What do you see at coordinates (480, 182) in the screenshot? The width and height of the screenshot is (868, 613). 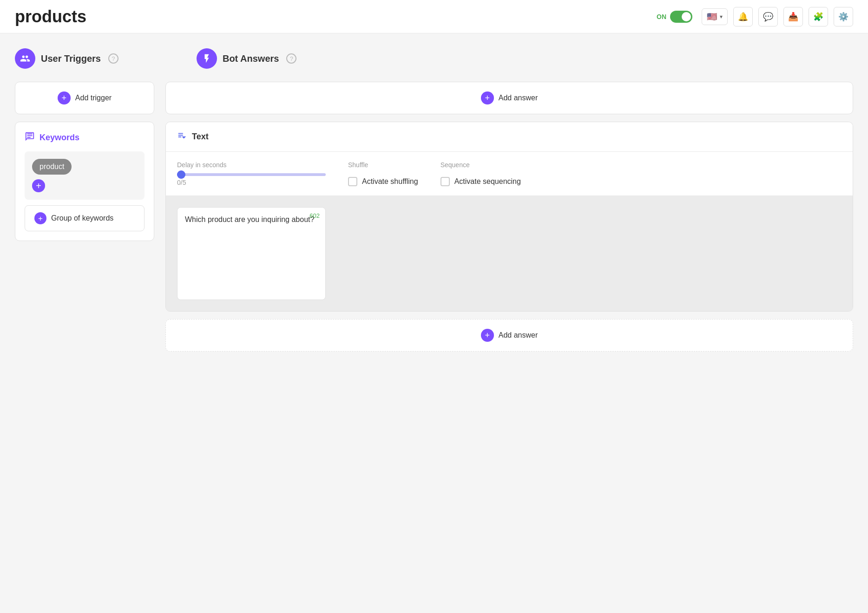 I see `sequence-checkbox-row: Activate sequencing` at bounding box center [480, 182].